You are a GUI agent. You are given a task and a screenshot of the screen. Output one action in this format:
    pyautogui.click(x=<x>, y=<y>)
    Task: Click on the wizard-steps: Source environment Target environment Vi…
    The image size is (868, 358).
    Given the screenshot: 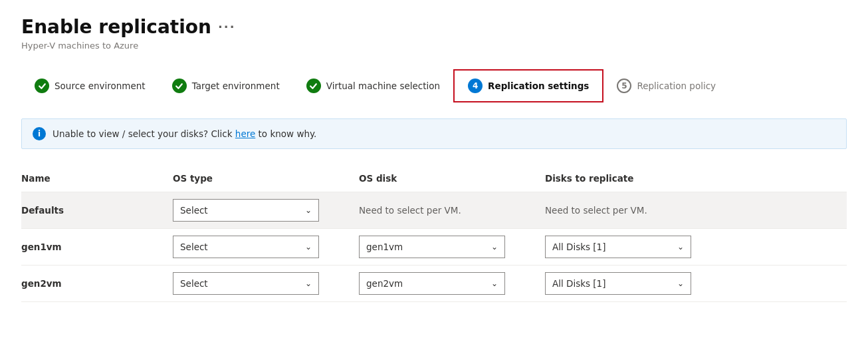 What is the action you would take?
    pyautogui.click(x=434, y=86)
    